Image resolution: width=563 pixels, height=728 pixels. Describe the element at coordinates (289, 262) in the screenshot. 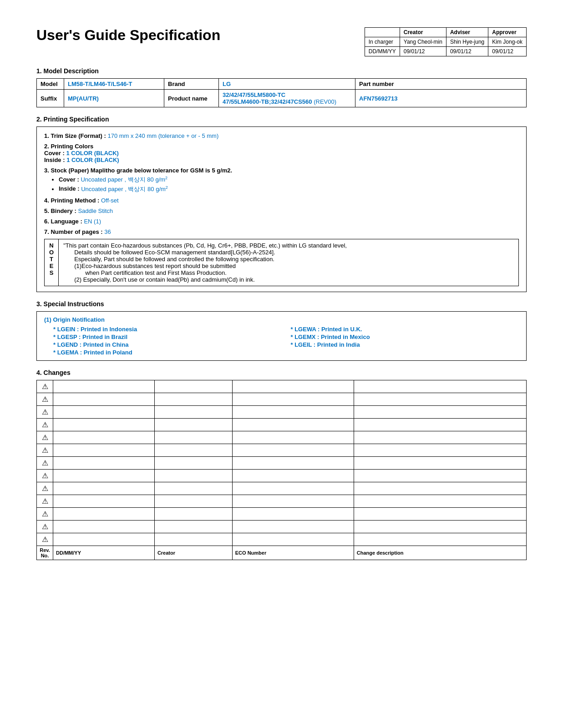

I see `notes-content: "This part contain Eco-hazardous substan…` at that location.